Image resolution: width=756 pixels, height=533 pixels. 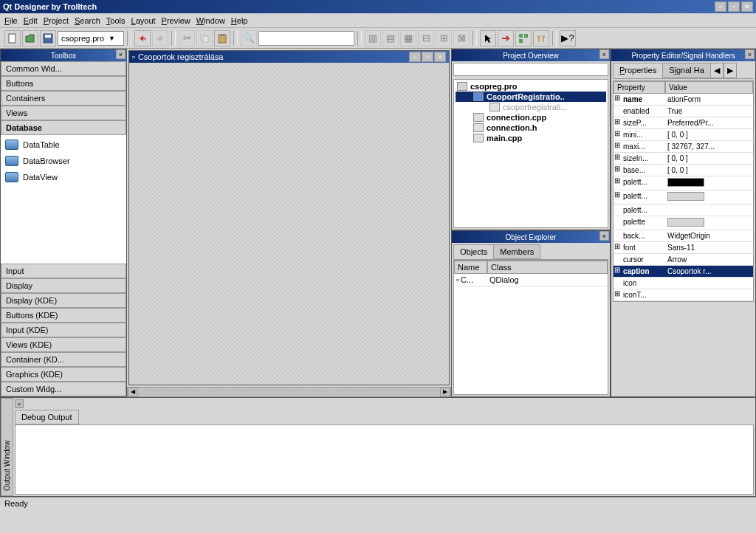 I want to click on menu-tools: Tools, so click(x=116, y=21).